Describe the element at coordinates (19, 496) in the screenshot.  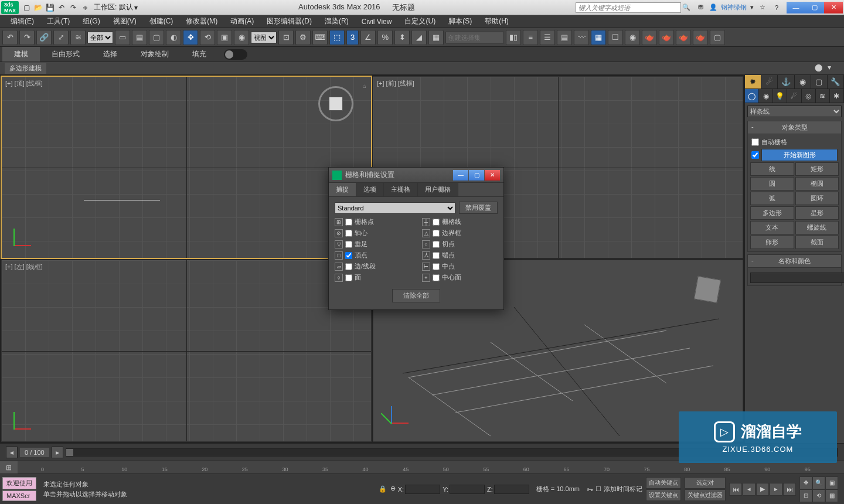
I see `maxscript-button: MAXScr` at that location.